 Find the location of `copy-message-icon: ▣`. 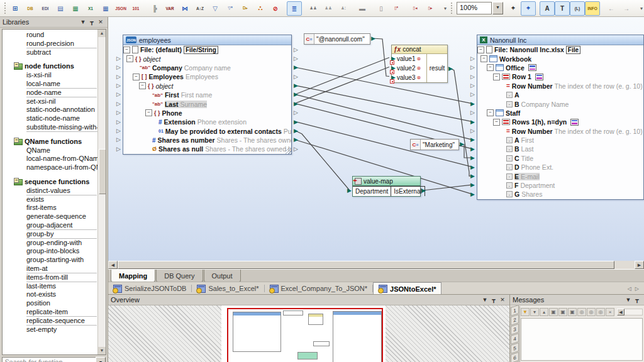

copy-message-icon: ▣ is located at coordinates (553, 312).